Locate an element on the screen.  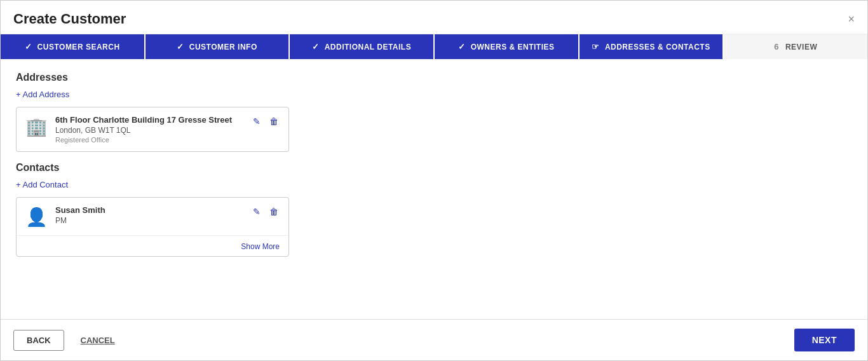
modal-title: Create Customer is located at coordinates (70, 19).